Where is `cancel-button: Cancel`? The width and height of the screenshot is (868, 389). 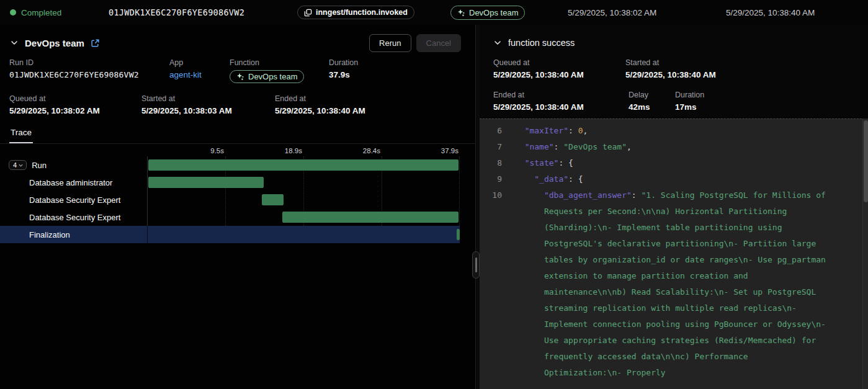 cancel-button: Cancel is located at coordinates (439, 43).